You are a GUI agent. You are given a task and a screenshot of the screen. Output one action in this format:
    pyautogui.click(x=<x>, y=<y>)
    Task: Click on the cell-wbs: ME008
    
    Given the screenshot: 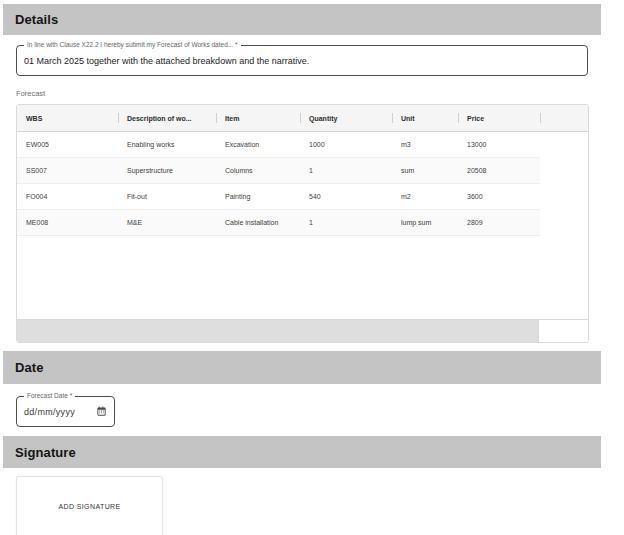 What is the action you would take?
    pyautogui.click(x=68, y=222)
    